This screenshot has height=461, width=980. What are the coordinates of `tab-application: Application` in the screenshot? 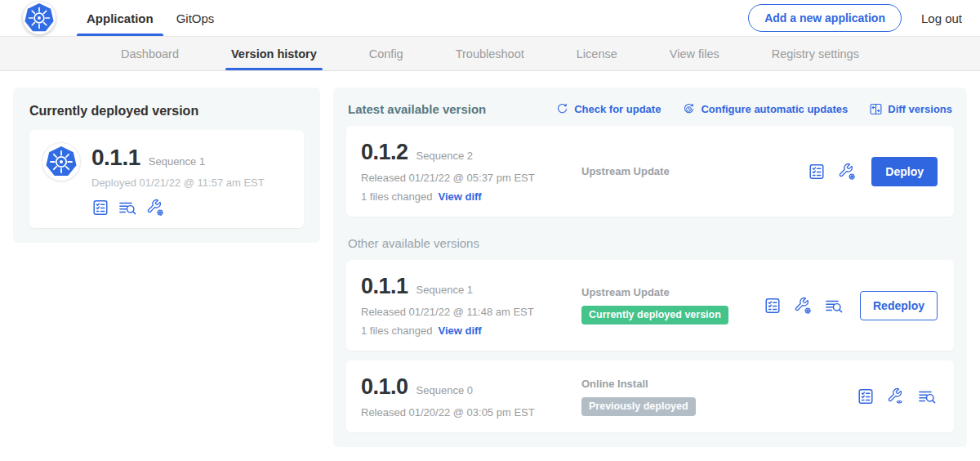 It's located at (120, 18).